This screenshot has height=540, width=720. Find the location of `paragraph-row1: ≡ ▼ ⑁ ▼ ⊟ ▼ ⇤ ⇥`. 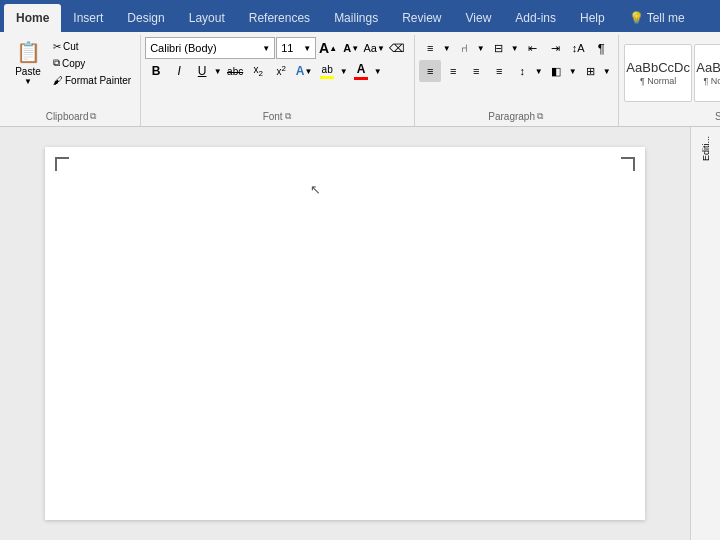

paragraph-row1: ≡ ▼ ⑁ ▼ ⊟ ▼ ⇤ ⇥ is located at coordinates (516, 48).